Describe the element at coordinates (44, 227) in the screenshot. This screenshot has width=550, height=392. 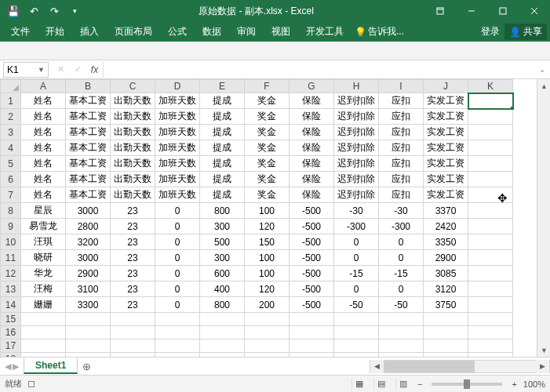
I see `cell-A9: 易雪龙` at that location.